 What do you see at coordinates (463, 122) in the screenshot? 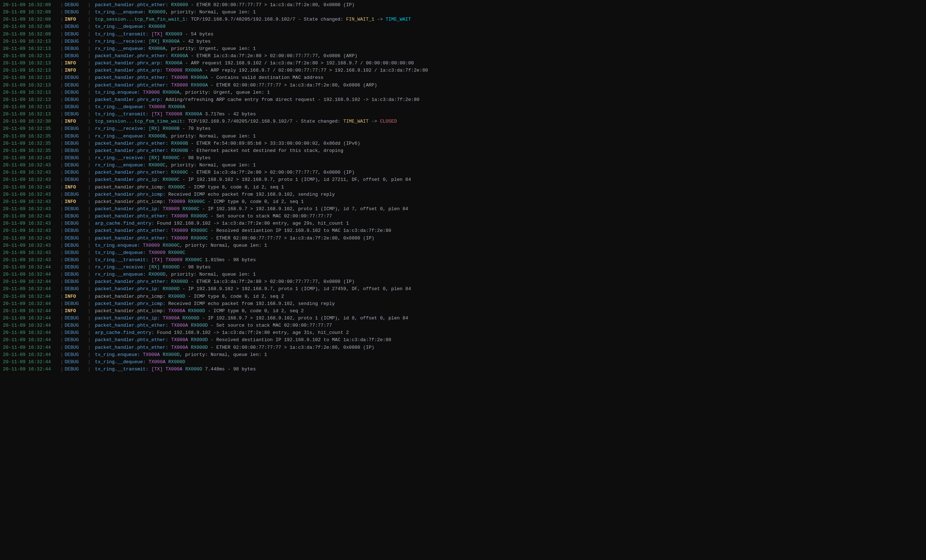
I see `log-line: 20-11-09 16:32:30 | INFO | tcp_session..…` at bounding box center [463, 122].